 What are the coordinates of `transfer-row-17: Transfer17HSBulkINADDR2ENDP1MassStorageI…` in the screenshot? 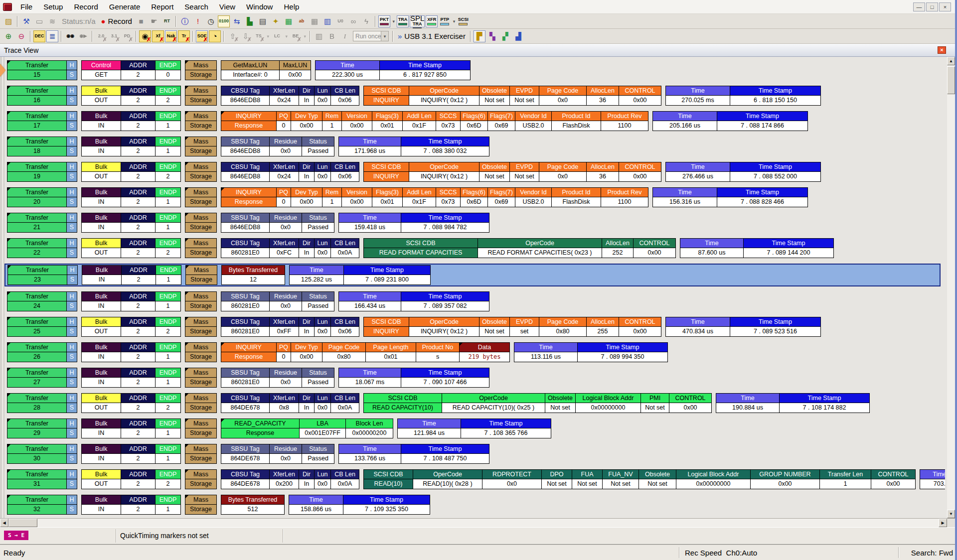 It's located at (476, 122).